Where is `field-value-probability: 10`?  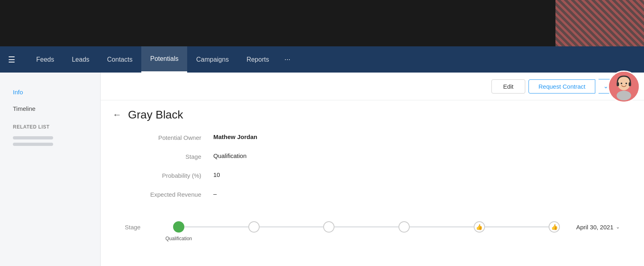
field-value-probability: 10 is located at coordinates (217, 175).